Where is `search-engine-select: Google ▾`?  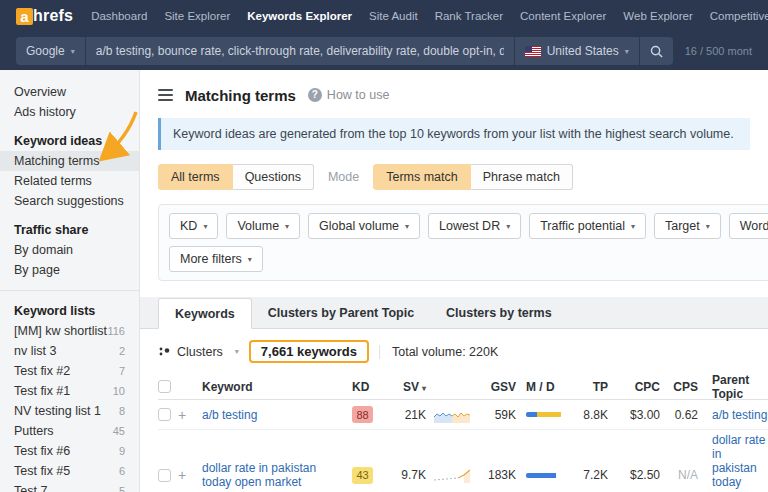
search-engine-select: Google ▾ is located at coordinates (50, 51).